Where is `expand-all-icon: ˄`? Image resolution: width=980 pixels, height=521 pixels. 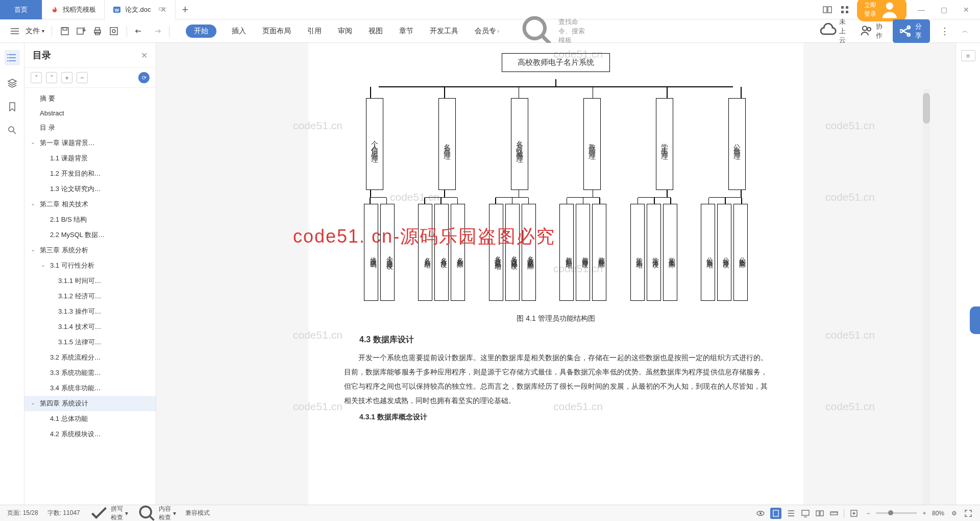 expand-all-icon: ˄ is located at coordinates (52, 78).